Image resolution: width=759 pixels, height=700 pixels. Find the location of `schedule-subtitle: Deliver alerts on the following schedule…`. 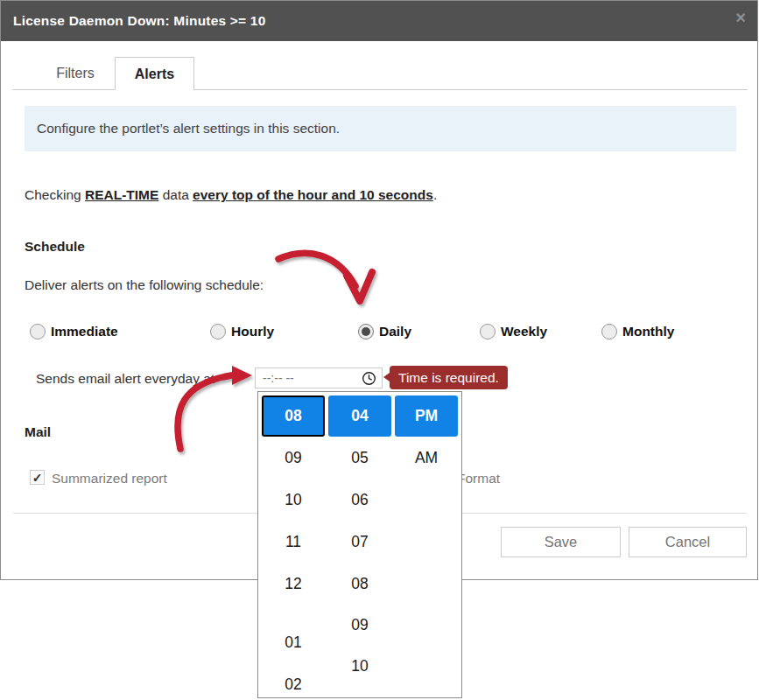

schedule-subtitle: Deliver alerts on the following schedule… is located at coordinates (144, 285).